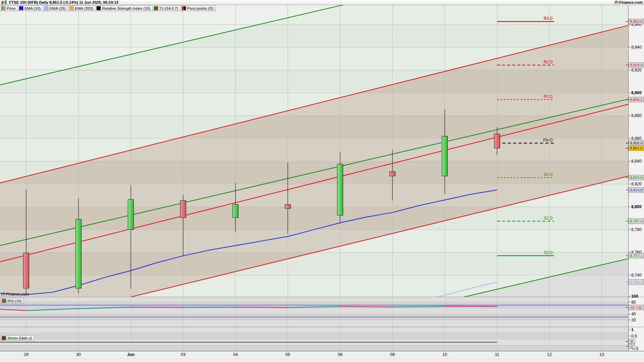 The image size is (644, 362). I want to click on time-tick-label: 10, so click(445, 355).